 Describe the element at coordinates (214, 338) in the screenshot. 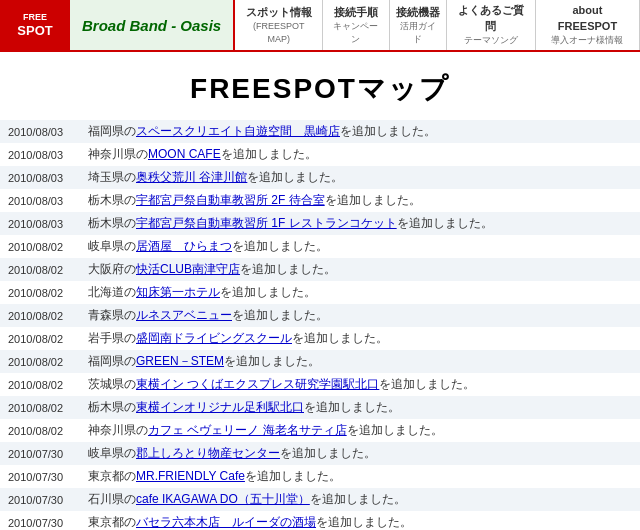

I see `entry-link: 盛岡南ドライビングスクール` at that location.